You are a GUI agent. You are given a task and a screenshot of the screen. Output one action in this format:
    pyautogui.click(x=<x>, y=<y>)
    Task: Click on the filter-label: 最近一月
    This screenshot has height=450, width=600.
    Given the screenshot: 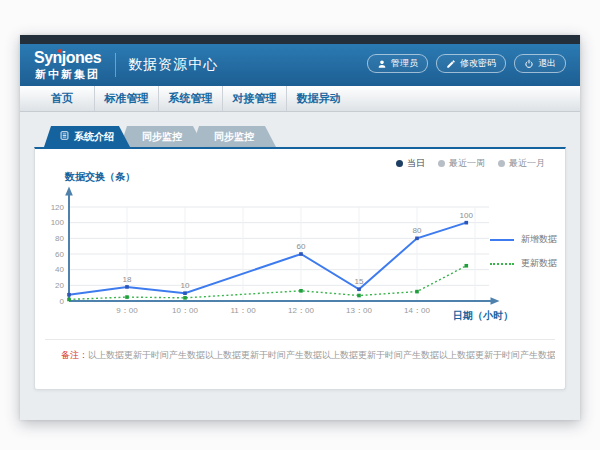 What is the action you would take?
    pyautogui.click(x=527, y=164)
    